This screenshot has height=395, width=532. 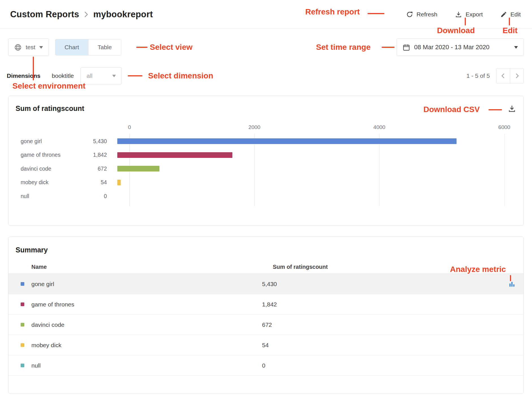 What do you see at coordinates (266, 345) in the screenshot?
I see `table-row: mobey dick54` at bounding box center [266, 345].